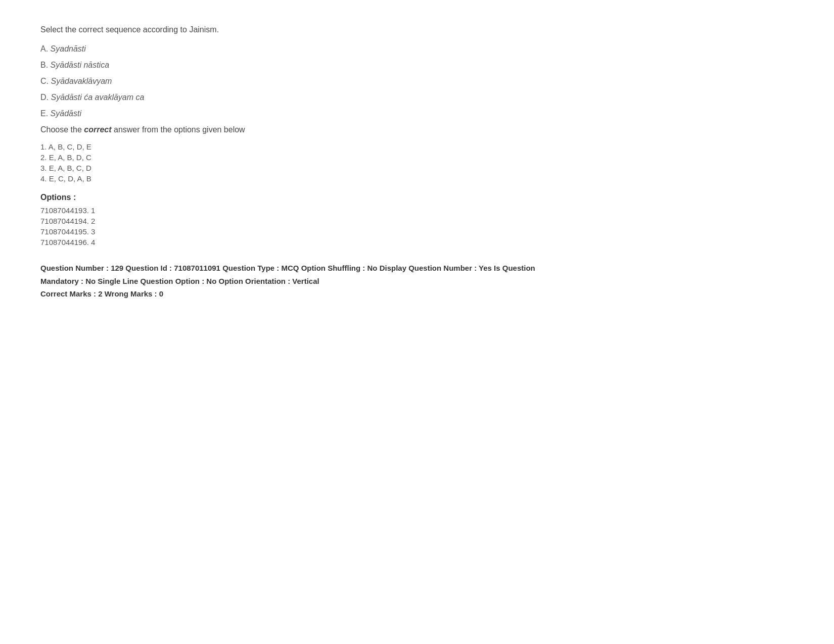 The width and height of the screenshot is (834, 644). What do you see at coordinates (303, 130) in the screenshot?
I see `choose-instruction: Choose the correct answer from the optio…` at bounding box center [303, 130].